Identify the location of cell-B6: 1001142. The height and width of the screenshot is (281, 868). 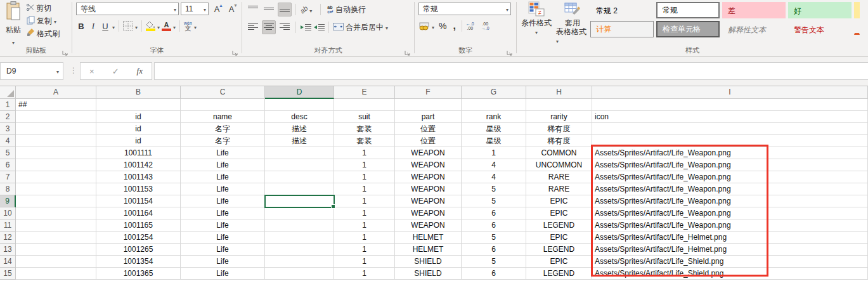
(138, 165).